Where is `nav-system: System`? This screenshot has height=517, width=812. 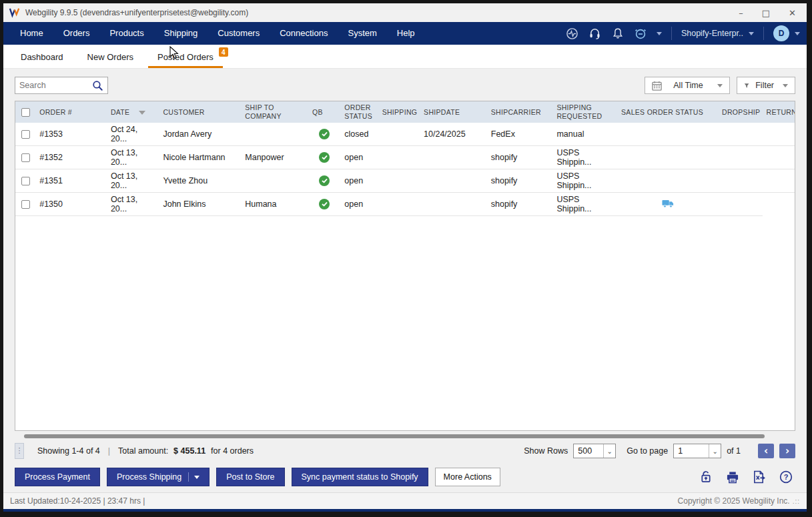 nav-system: System is located at coordinates (362, 33).